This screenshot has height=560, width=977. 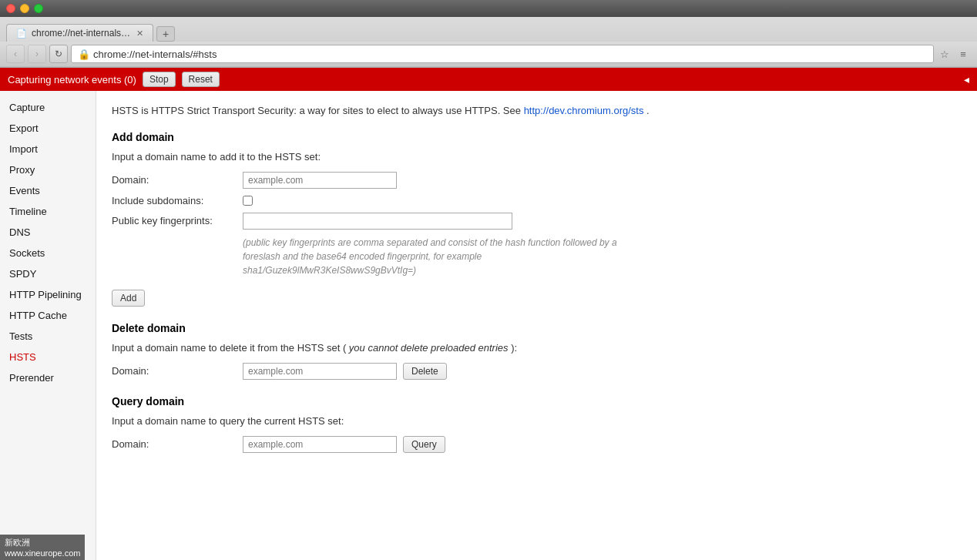 I want to click on description-end: ., so click(x=648, y=111).